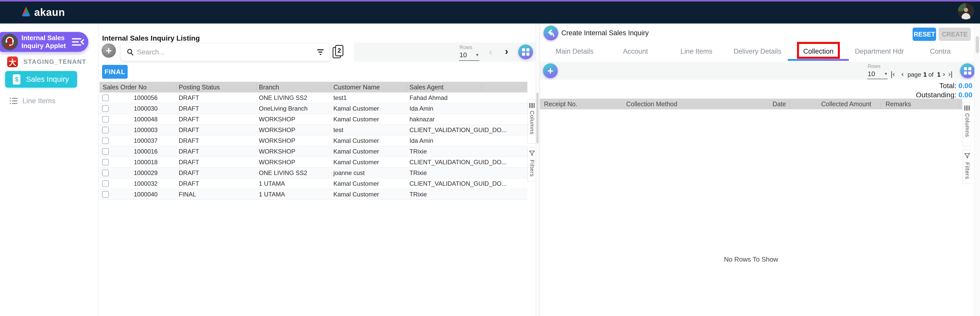 The width and height of the screenshot is (980, 316). What do you see at coordinates (49, 12) in the screenshot?
I see `brand-name: akaun` at bounding box center [49, 12].